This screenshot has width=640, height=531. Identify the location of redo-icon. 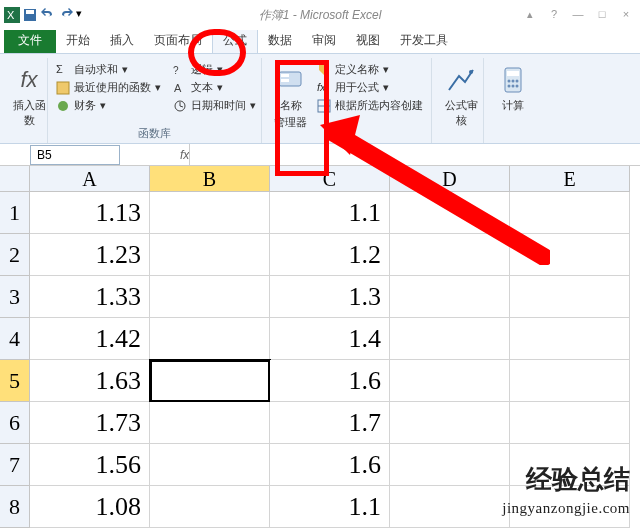
(66, 15).